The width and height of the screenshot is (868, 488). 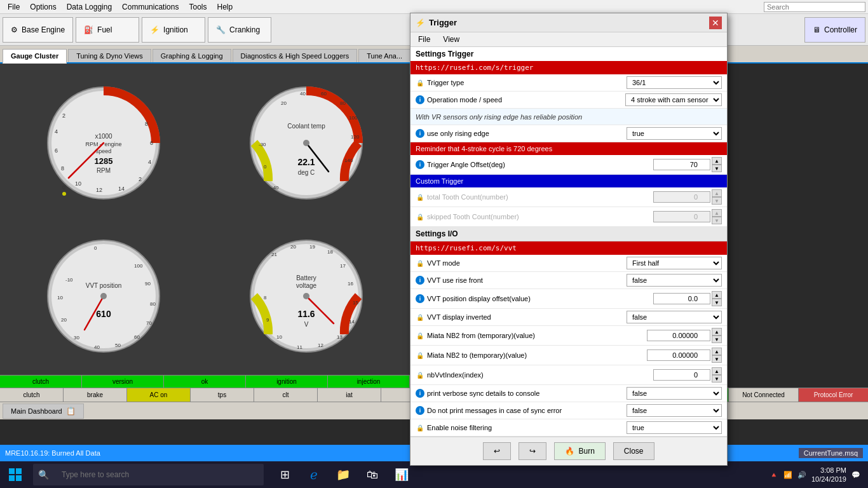 I want to click on vvt-inverted-control: false true, so click(x=674, y=317).